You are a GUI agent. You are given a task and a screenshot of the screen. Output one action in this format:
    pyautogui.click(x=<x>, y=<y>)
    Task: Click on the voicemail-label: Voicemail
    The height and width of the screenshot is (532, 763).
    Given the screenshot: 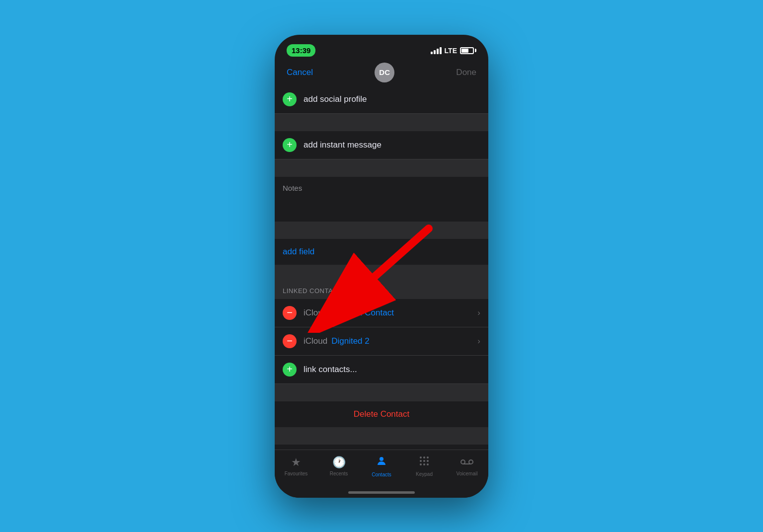 What is the action you would take?
    pyautogui.click(x=467, y=474)
    